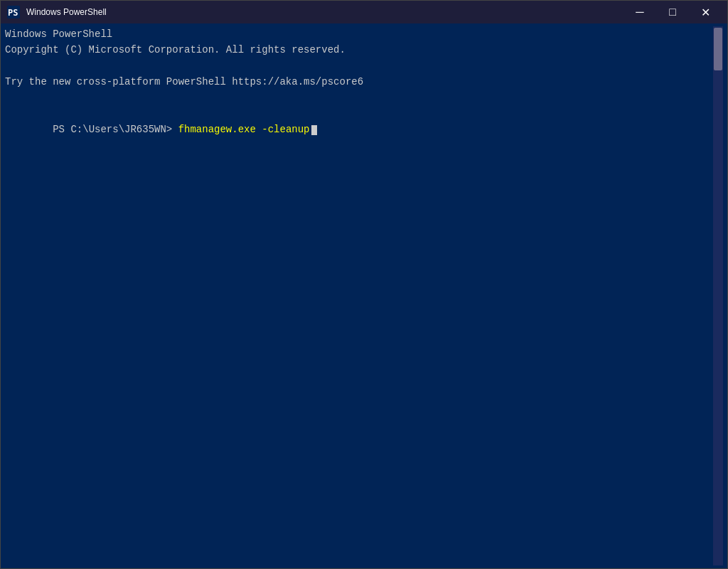 The image size is (728, 569). Describe the element at coordinates (673, 12) in the screenshot. I see `maximize-button: □` at that location.